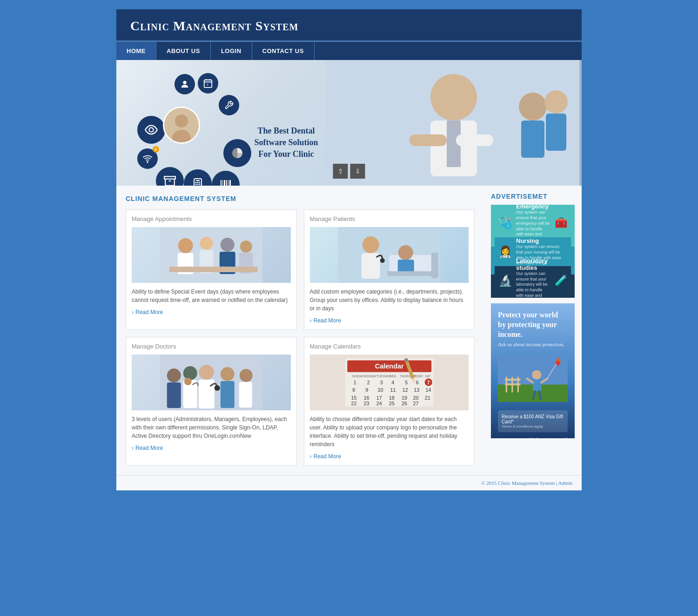 The image size is (698, 616). I want to click on svg-text: 22, so click(354, 403).